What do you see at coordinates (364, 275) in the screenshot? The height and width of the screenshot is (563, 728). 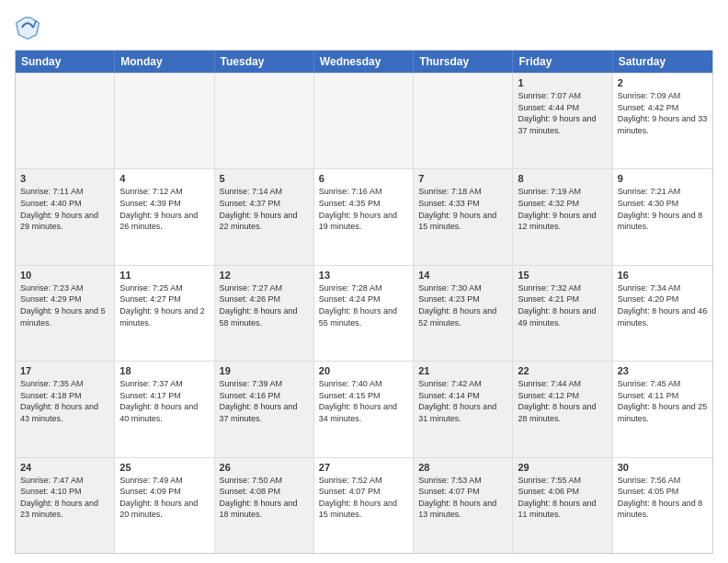 I see `day-number: 13` at bounding box center [364, 275].